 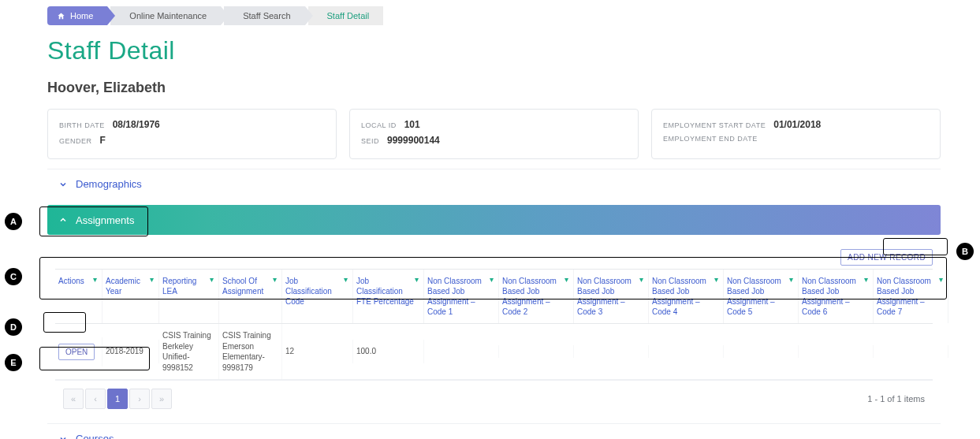 What do you see at coordinates (117, 399) in the screenshot?
I see `pager-page-1-button: 1` at bounding box center [117, 399].